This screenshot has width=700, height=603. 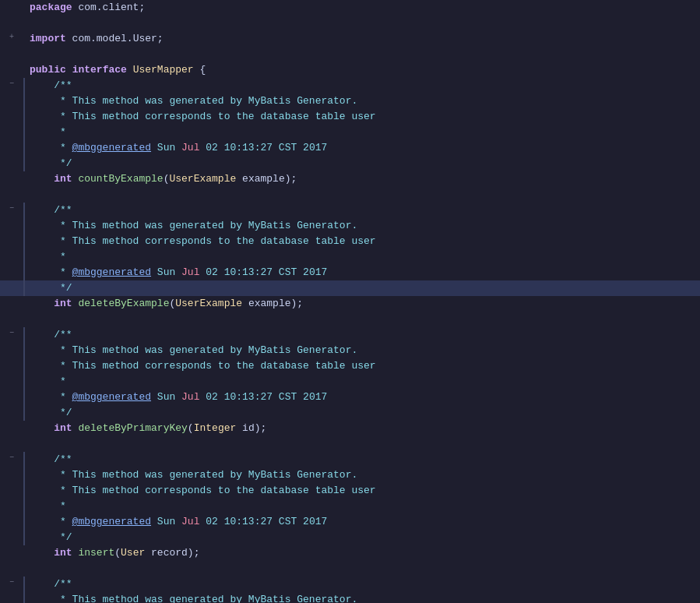 I want to click on line-content: int countByExample(UserExample example);, so click(x=363, y=179).